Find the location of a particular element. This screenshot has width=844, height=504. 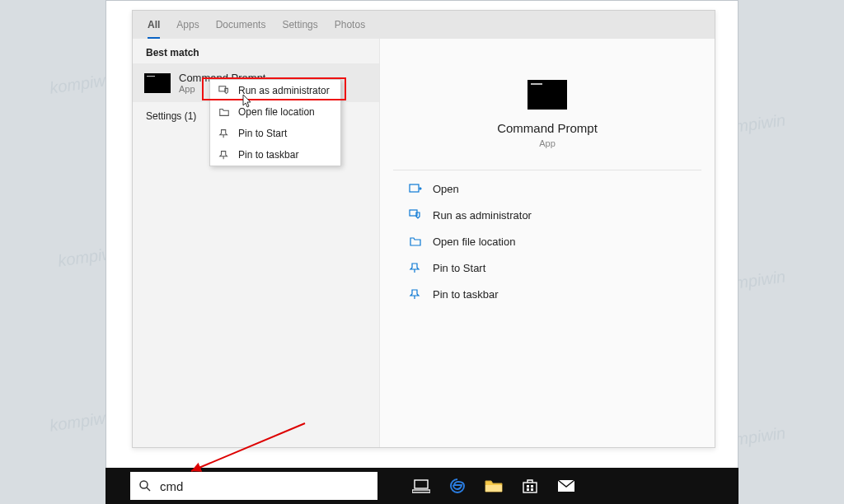

ctx-open-location-label: Open file location is located at coordinates (277, 112).